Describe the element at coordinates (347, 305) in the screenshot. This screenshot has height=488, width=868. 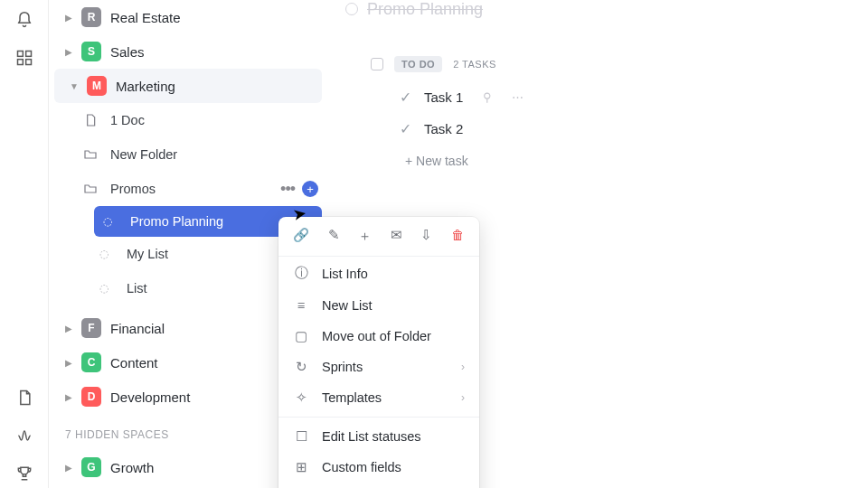
I see `menu-label: New List` at that location.